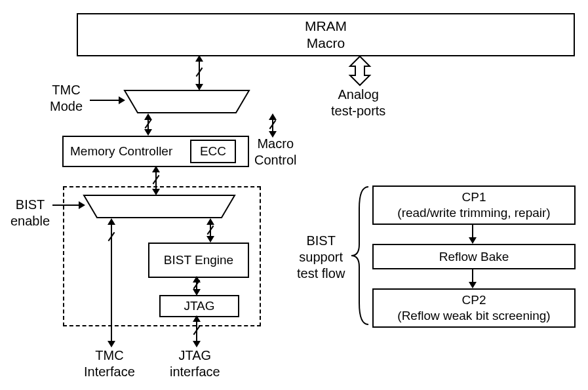  What do you see at coordinates (473, 231) in the screenshot?
I see `arrow-cp1-reflow` at bounding box center [473, 231].